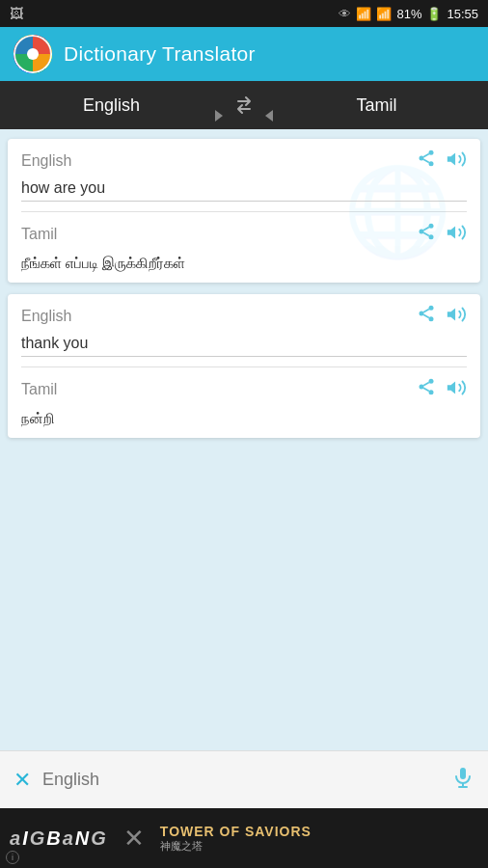 The height and width of the screenshot is (868, 488). What do you see at coordinates (181, 847) in the screenshot?
I see `ad-game-subtitle: 神魔之塔` at bounding box center [181, 847].